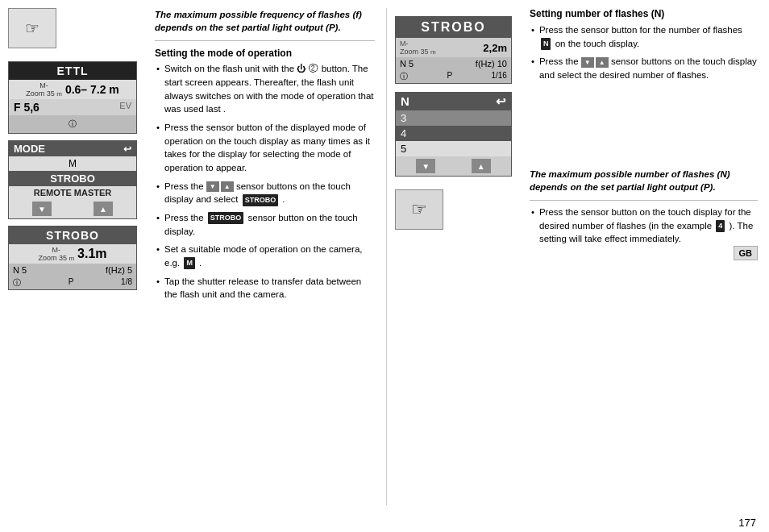 The image size is (769, 532). Describe the element at coordinates (643, 226) in the screenshot. I see `right-bullet-3: Press the sensor button on the touch dis…` at that location.